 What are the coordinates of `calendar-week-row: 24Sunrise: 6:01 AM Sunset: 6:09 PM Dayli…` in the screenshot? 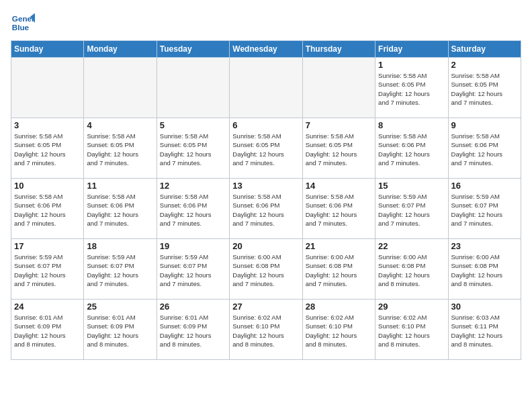 It's located at (266, 330).